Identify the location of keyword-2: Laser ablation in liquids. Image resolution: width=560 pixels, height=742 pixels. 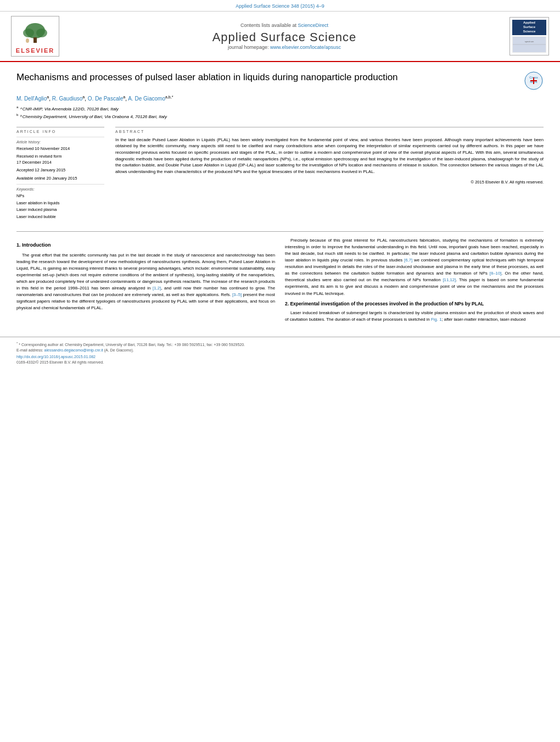
(60, 203).